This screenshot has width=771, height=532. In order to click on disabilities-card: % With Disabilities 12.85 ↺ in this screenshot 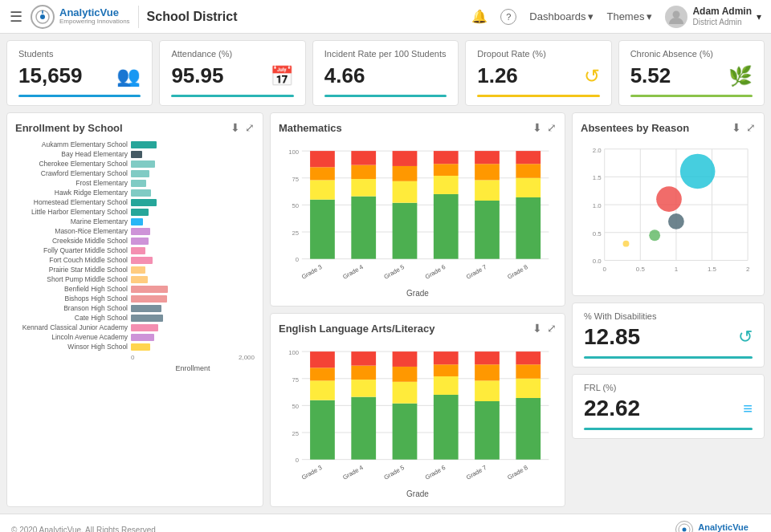, I will do `click(668, 335)`.